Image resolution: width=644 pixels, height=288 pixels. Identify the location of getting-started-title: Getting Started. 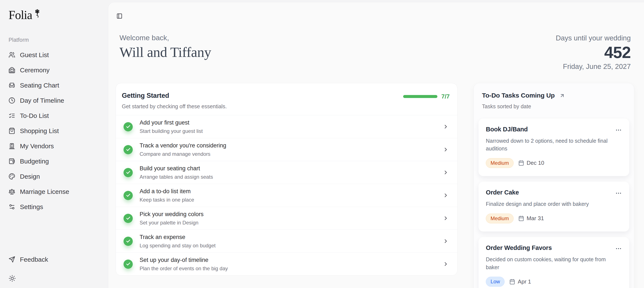
(174, 95).